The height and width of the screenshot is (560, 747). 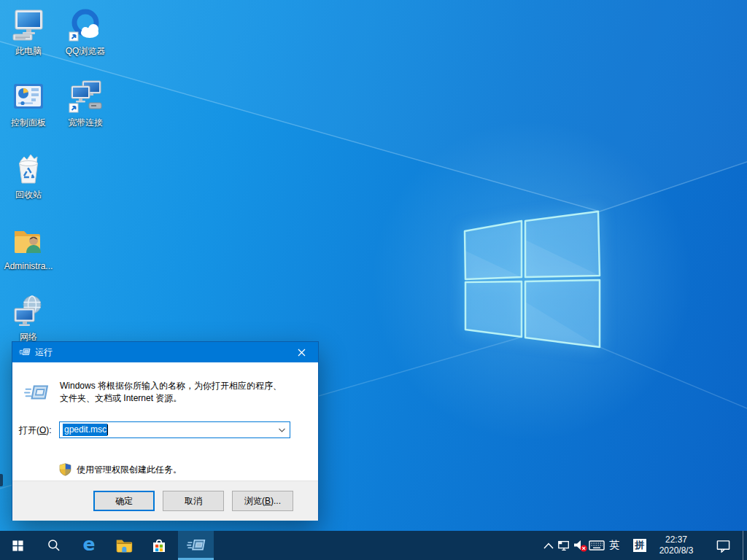 I want to click on action-center-button, so click(x=723, y=545).